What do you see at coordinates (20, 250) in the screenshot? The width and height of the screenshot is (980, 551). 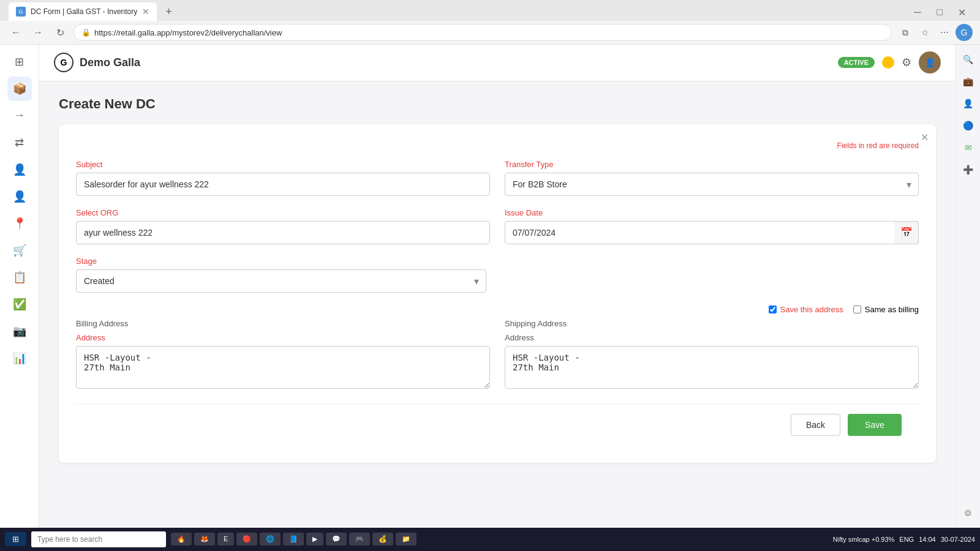 I see `sidebar-cart-icon: 🛒` at bounding box center [20, 250].